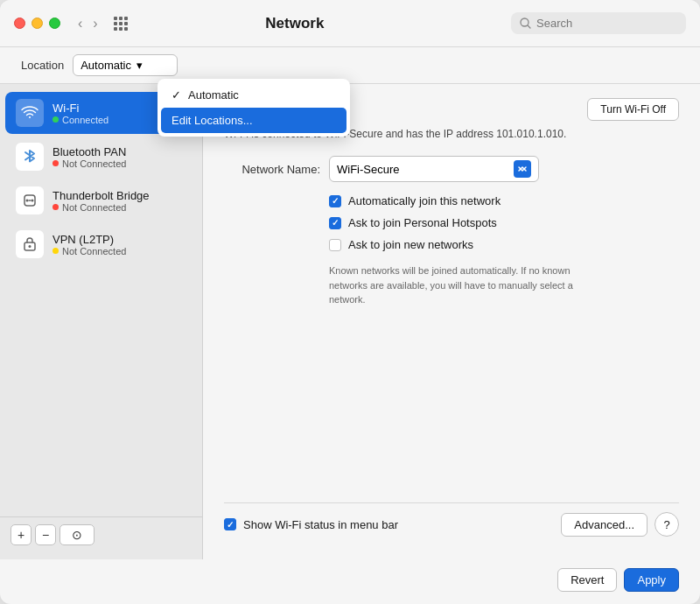  I want to click on personal-hotspot-checkbox, so click(335, 223).